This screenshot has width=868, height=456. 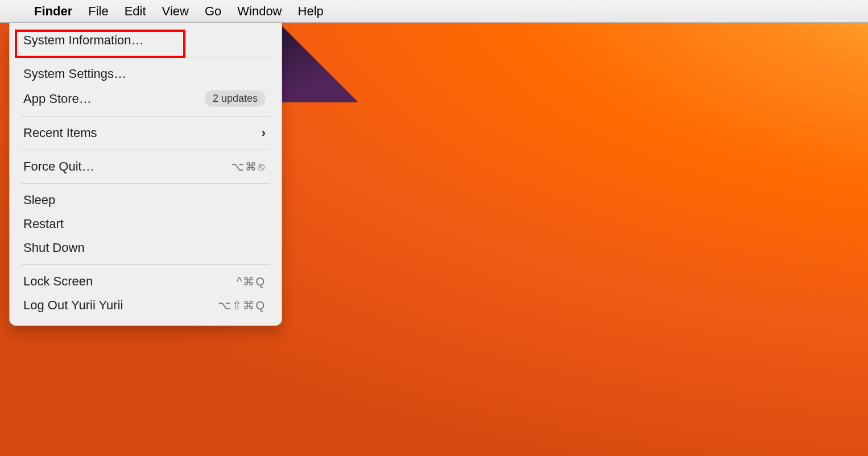 What do you see at coordinates (135, 11) in the screenshot?
I see `menubar-item-edit: Edit` at bounding box center [135, 11].